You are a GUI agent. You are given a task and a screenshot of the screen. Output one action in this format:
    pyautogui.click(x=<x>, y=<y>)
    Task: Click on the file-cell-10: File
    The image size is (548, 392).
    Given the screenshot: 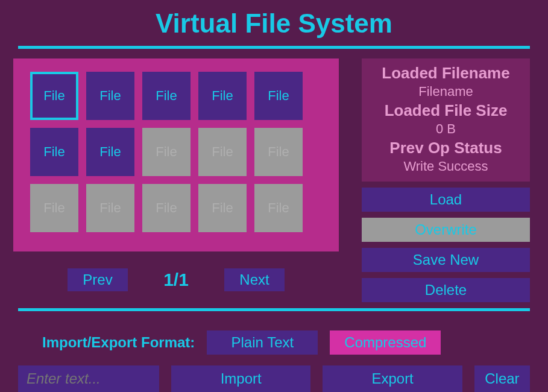 What is the action you would take?
    pyautogui.click(x=54, y=208)
    